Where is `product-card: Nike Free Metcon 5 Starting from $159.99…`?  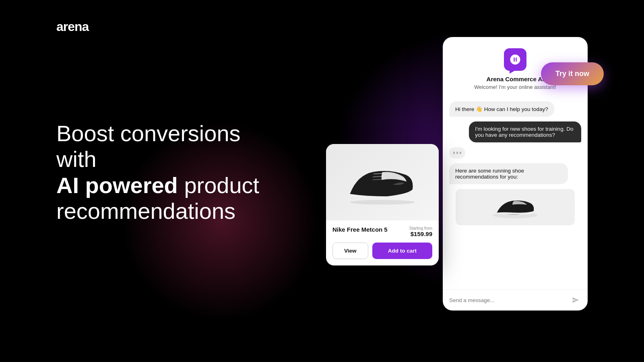 product-card: Nike Free Metcon 5 Starting from $159.99… is located at coordinates (382, 205).